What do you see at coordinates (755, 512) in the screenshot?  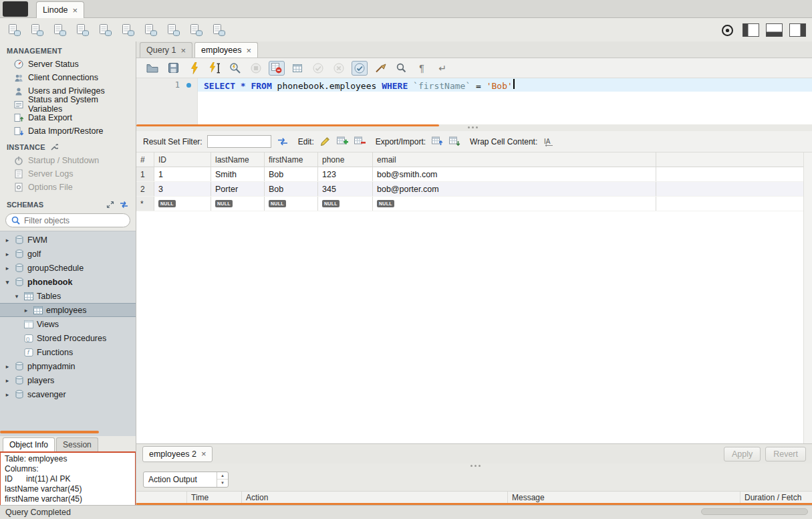 I see `horizontal-scrollbar-thumb` at bounding box center [755, 512].